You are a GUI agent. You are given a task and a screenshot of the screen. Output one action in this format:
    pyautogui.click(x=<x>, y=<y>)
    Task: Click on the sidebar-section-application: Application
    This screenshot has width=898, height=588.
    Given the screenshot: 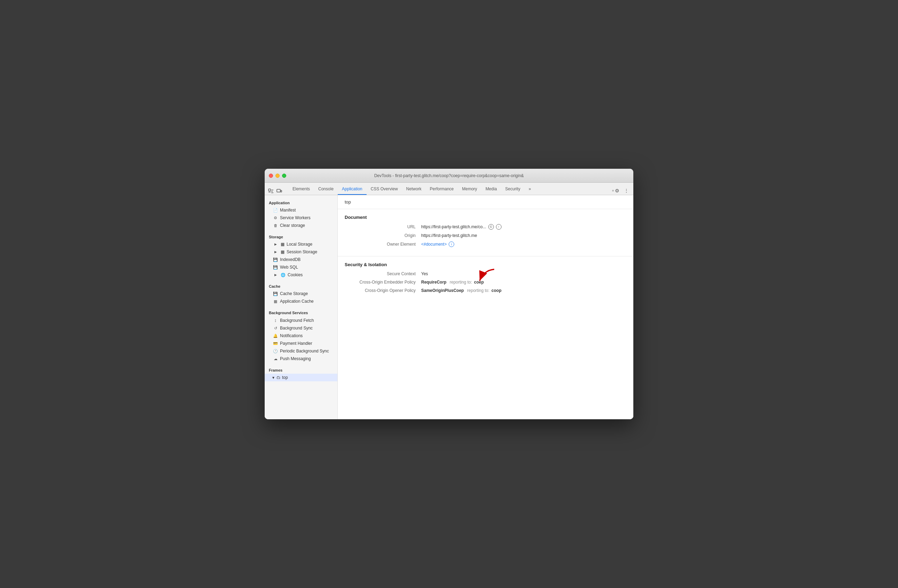 What is the action you would take?
    pyautogui.click(x=301, y=202)
    